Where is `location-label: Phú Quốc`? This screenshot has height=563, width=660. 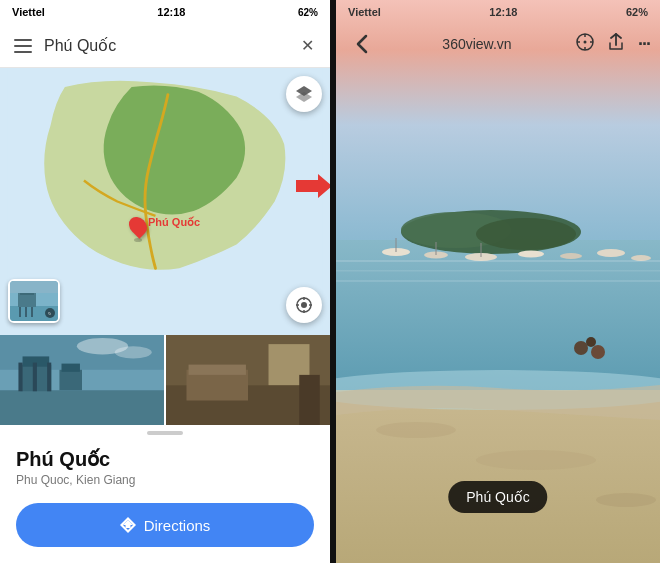 location-label: Phú Quốc is located at coordinates (498, 497).